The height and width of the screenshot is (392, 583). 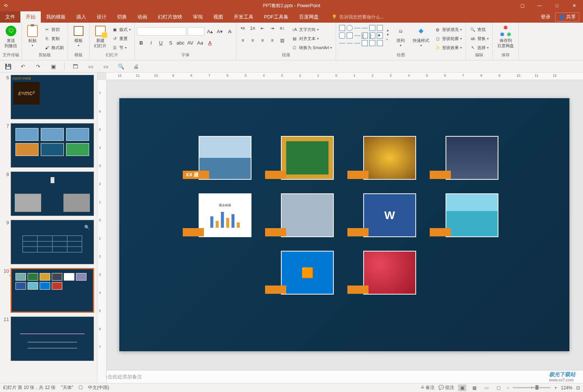 I want to click on increase-indent-button: ⇥, so click(x=272, y=28).